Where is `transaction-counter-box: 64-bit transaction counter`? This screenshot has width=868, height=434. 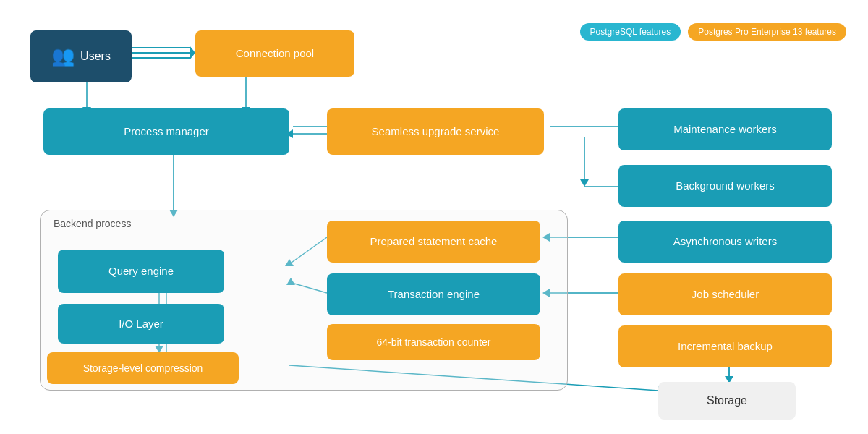 transaction-counter-box: 64-bit transaction counter is located at coordinates (434, 342).